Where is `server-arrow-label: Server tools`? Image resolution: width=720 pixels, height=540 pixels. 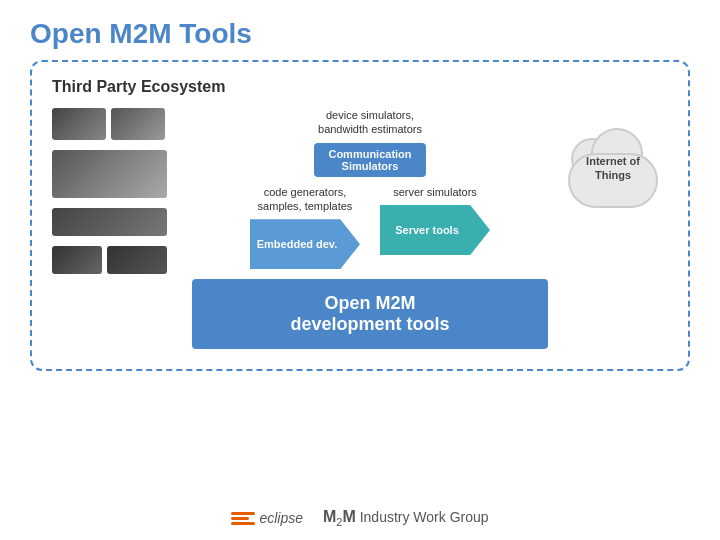
server-arrow-label: Server tools is located at coordinates (427, 230).